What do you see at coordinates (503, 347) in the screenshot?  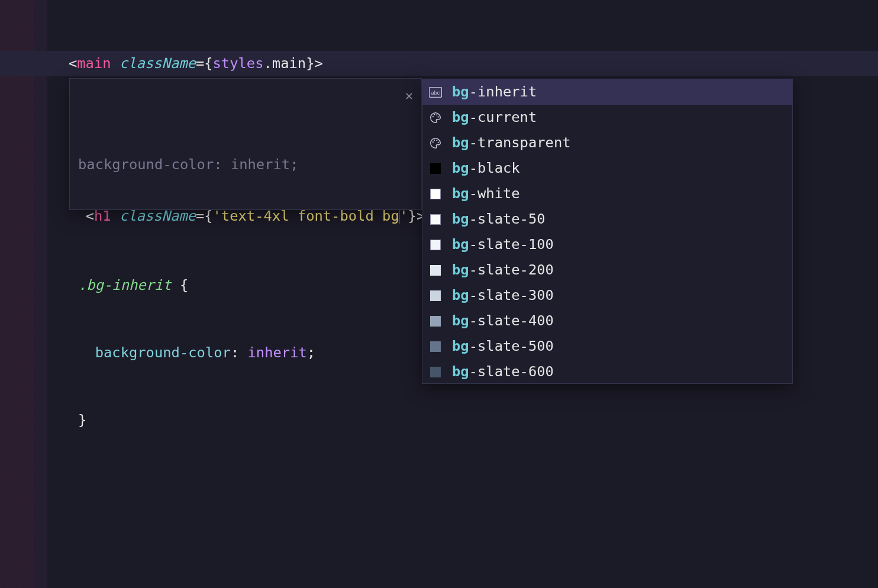 I see `suggest-label: bg-slate-500` at bounding box center [503, 347].